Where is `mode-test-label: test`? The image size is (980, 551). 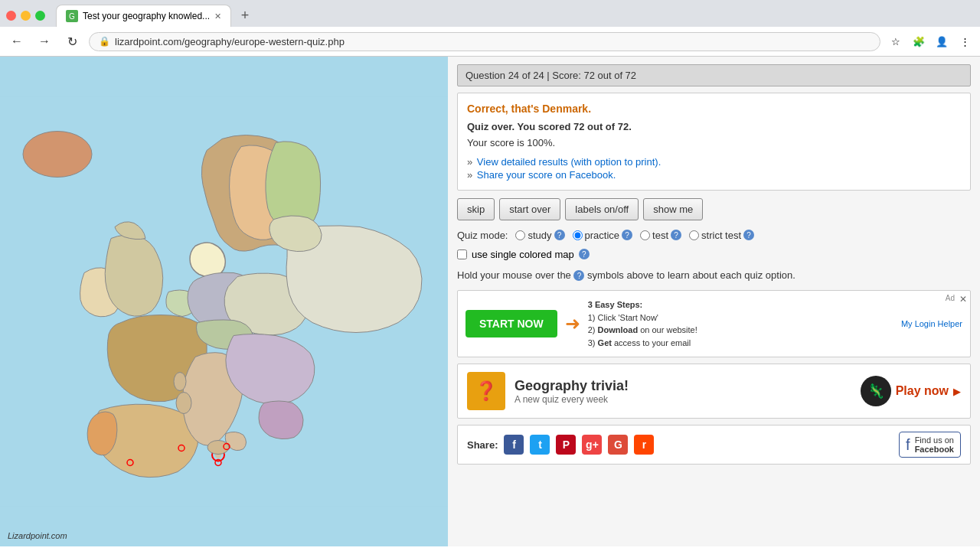 mode-test-label: test is located at coordinates (660, 236).